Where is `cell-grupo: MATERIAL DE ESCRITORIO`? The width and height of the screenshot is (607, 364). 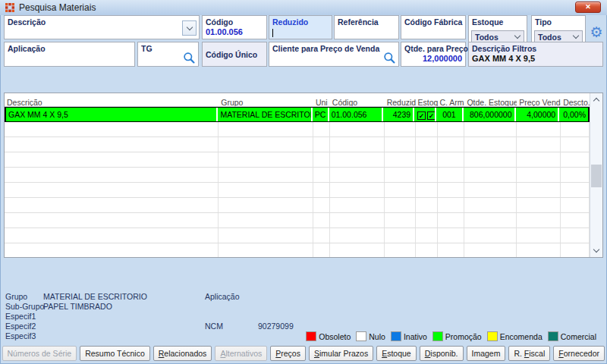 cell-grupo: MATERIAL DE ESCRITORIO is located at coordinates (265, 115).